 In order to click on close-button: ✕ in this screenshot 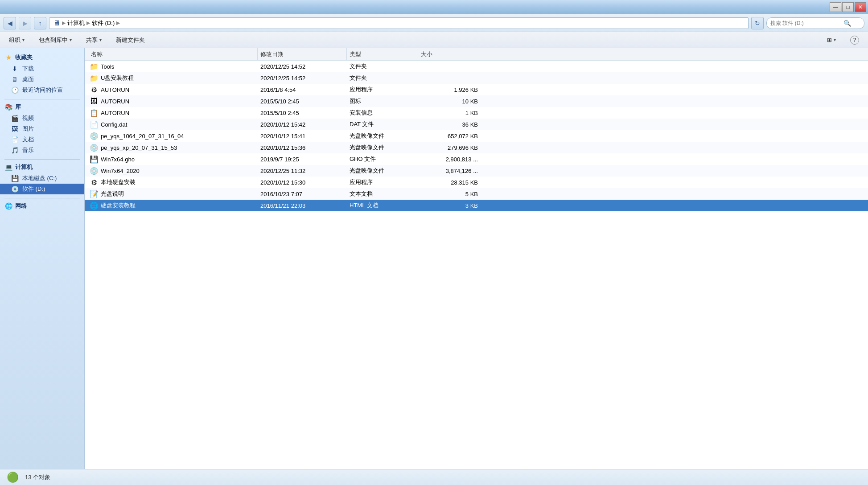, I will do `click(860, 7)`.